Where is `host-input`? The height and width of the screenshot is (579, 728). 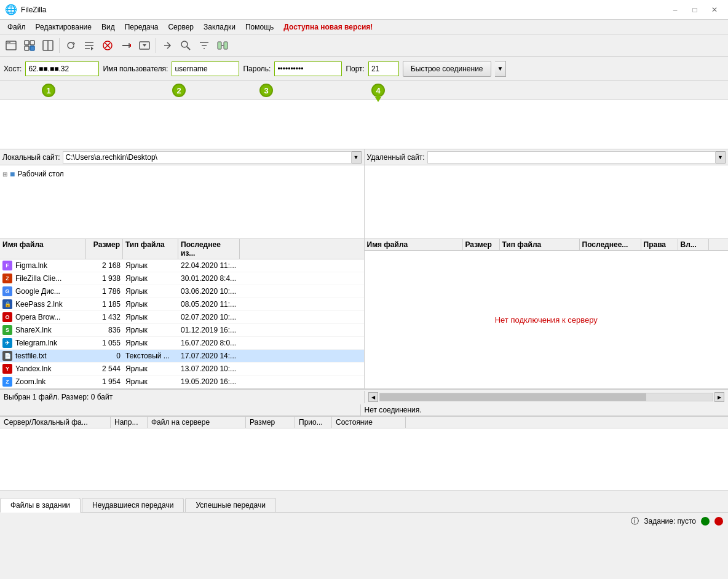 host-input is located at coordinates (62, 69).